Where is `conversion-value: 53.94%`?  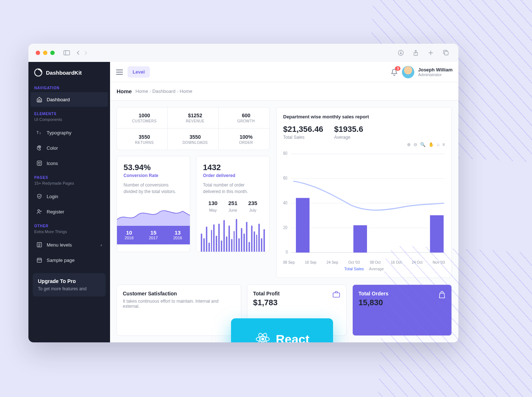 conversion-value: 53.94% is located at coordinates (153, 168).